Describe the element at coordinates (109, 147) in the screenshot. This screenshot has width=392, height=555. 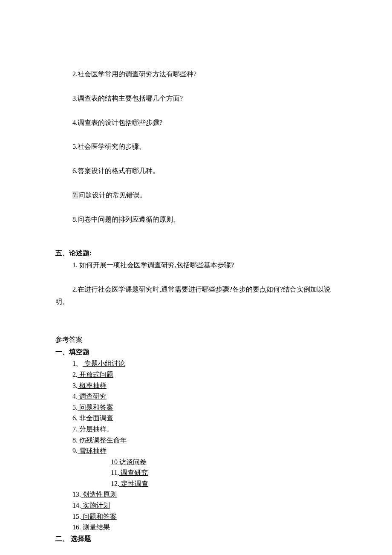
I see `question-5-text: 5.社会医学研究的步骤。` at that location.